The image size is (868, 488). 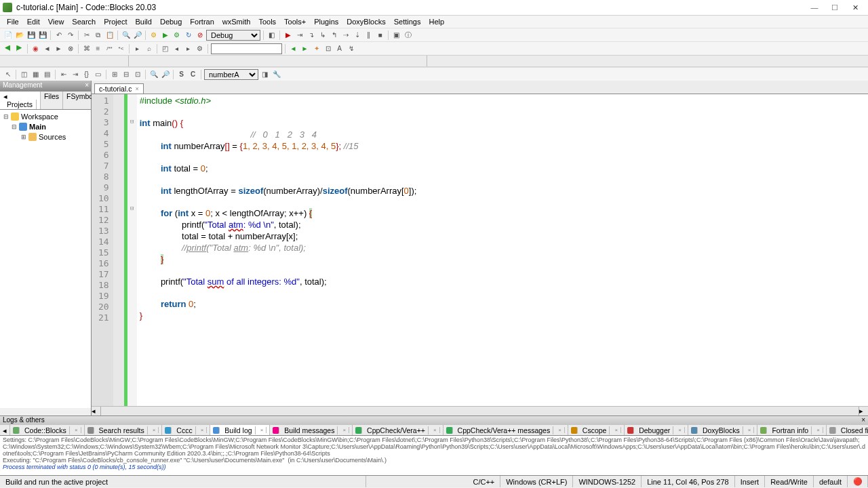 I want to click on jump-back-icon: ⯇, so click(x=8, y=49).